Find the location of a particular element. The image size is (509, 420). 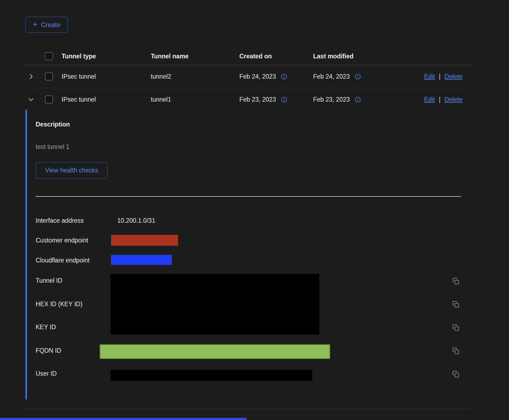

select-all-checkbox is located at coordinates (49, 56).